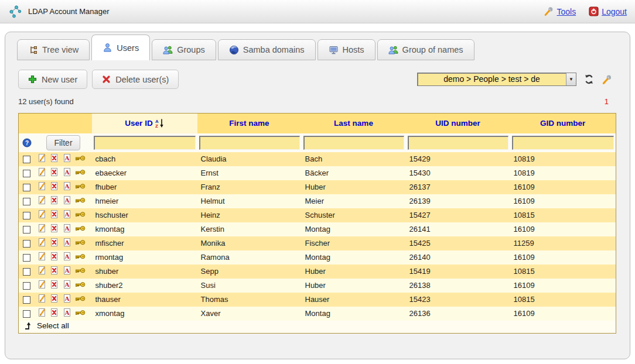 Image resolution: width=635 pixels, height=364 pixels. What do you see at coordinates (354, 143) in the screenshot?
I see `filter-input-last-name` at bounding box center [354, 143].